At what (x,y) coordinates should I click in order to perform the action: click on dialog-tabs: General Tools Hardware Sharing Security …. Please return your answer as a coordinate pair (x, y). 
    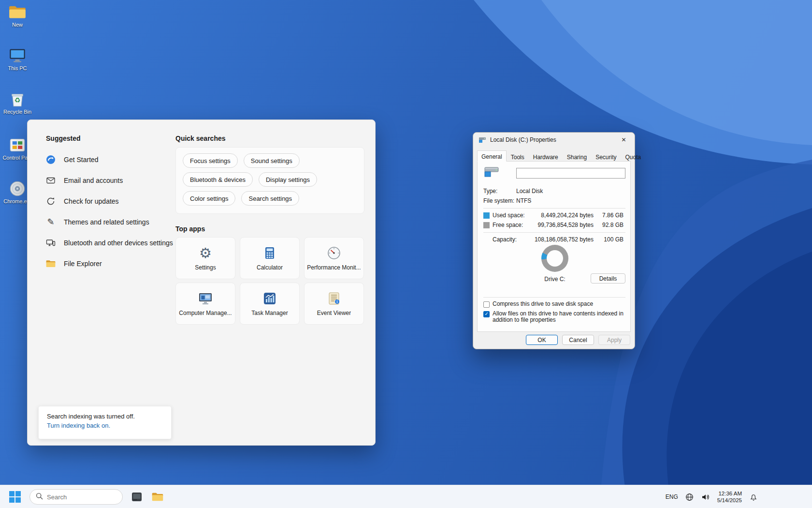
    Looking at the image, I should click on (561, 157).